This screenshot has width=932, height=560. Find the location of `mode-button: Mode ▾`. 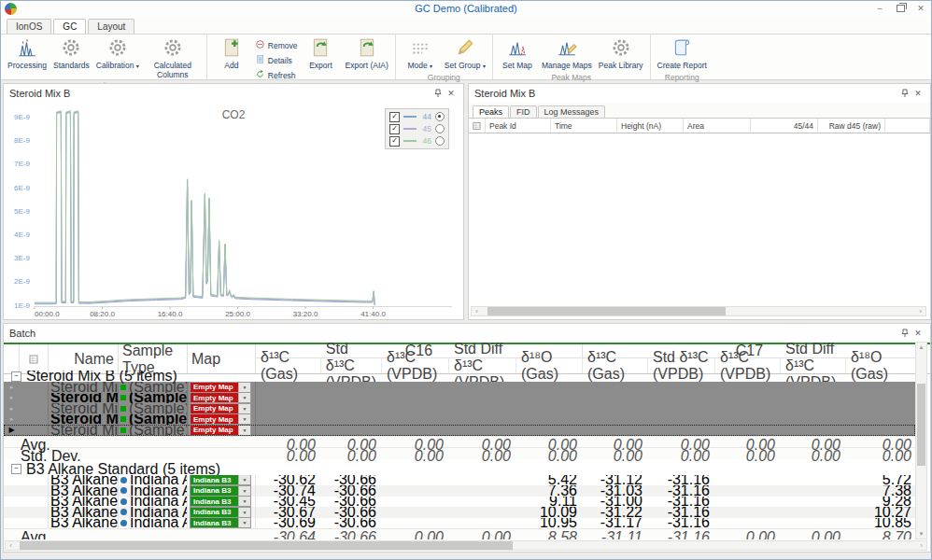

mode-button: Mode ▾ is located at coordinates (420, 54).